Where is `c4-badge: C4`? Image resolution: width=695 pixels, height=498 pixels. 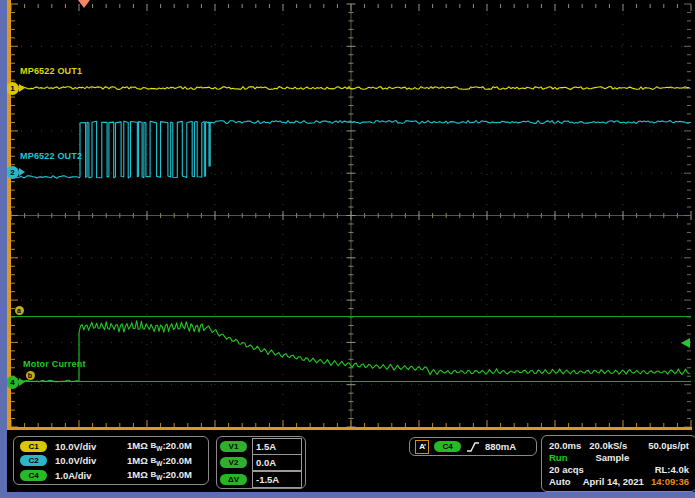 c4-badge: C4 is located at coordinates (34, 476).